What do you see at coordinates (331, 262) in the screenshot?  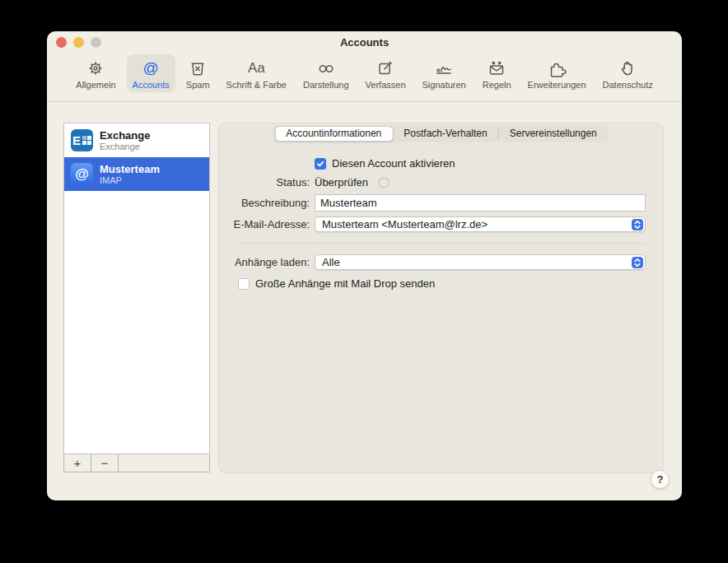 I see `attachments-popup-value: Alle` at bounding box center [331, 262].